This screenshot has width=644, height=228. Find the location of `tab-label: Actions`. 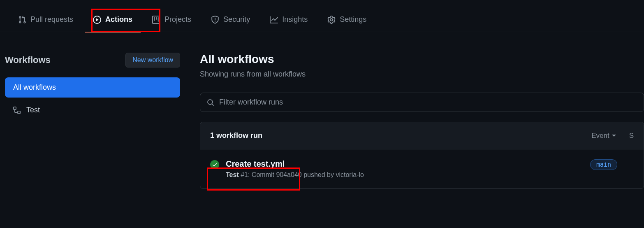

tab-label: Actions is located at coordinates (119, 20).